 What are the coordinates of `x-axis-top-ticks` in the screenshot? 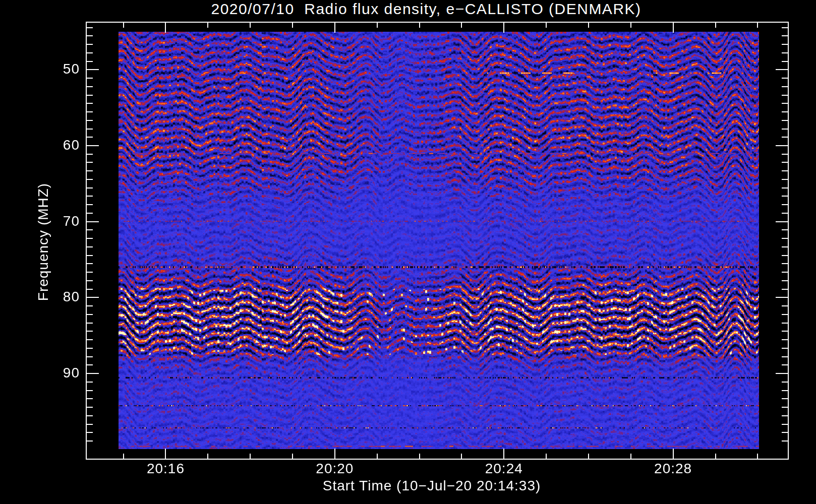 It's located at (441, 28).